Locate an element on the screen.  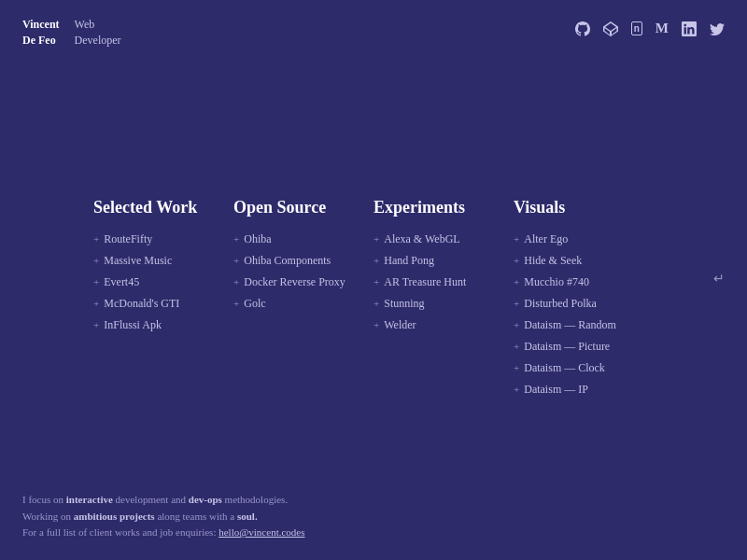
social-icons: n M is located at coordinates (650, 26).